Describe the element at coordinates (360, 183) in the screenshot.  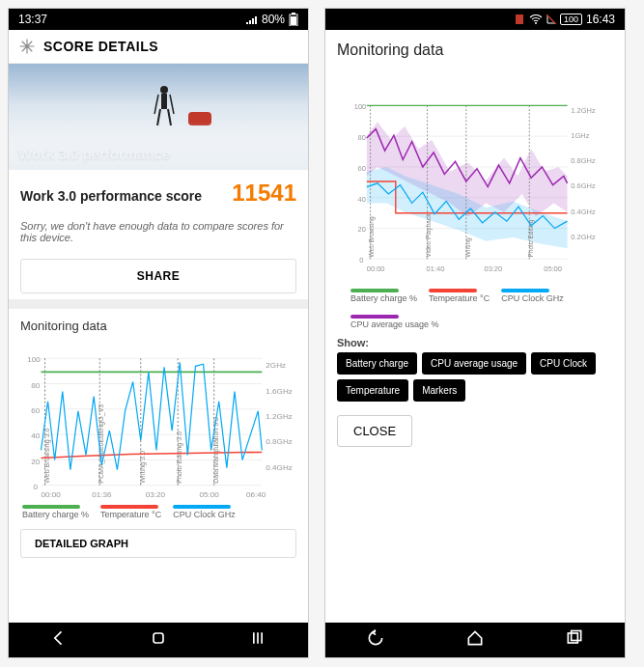
I see `y-left-ticks: 020406080100` at that location.